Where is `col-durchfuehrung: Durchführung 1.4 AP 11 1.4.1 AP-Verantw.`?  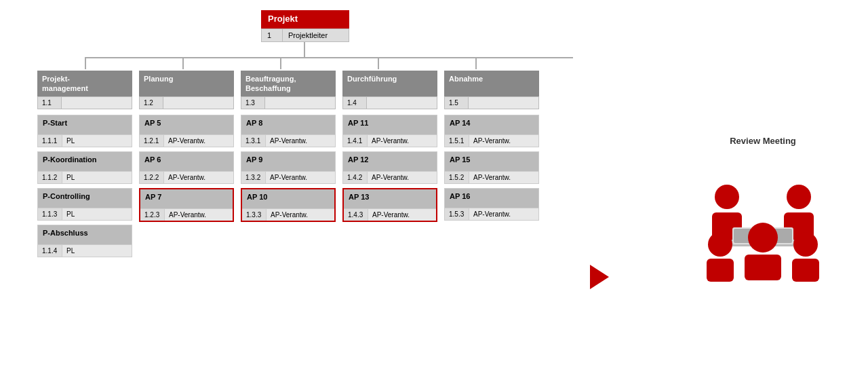 col-durchfuehrung: Durchführung 1.4 AP 11 1.4.1 AP-Verantw. is located at coordinates (392, 148).